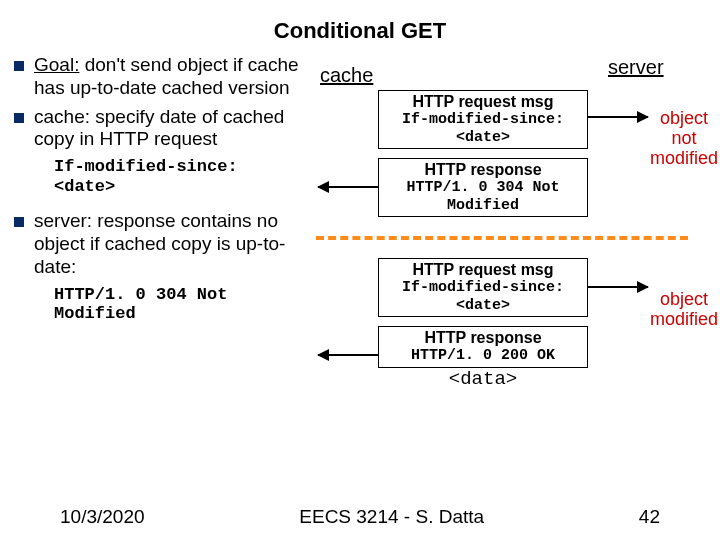 The height and width of the screenshot is (540, 720). What do you see at coordinates (360, 22) in the screenshot?
I see `slide-title: Conditional GET` at bounding box center [360, 22].